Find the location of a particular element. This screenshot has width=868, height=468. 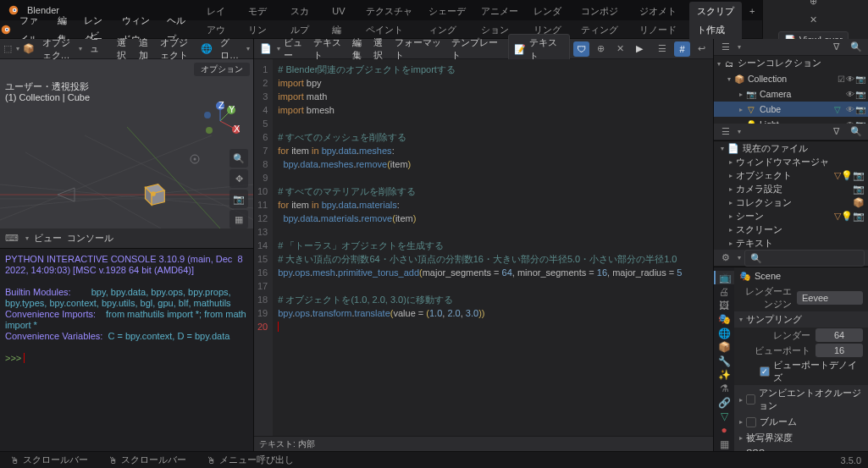

camera-icon: 📷 is located at coordinates (239, 199).